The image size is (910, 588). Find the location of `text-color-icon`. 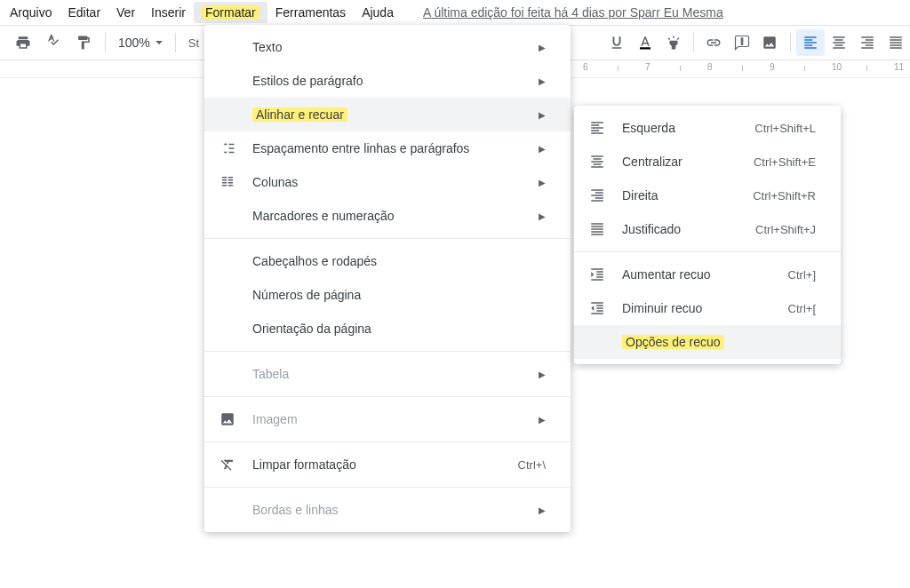

text-color-icon is located at coordinates (645, 43).